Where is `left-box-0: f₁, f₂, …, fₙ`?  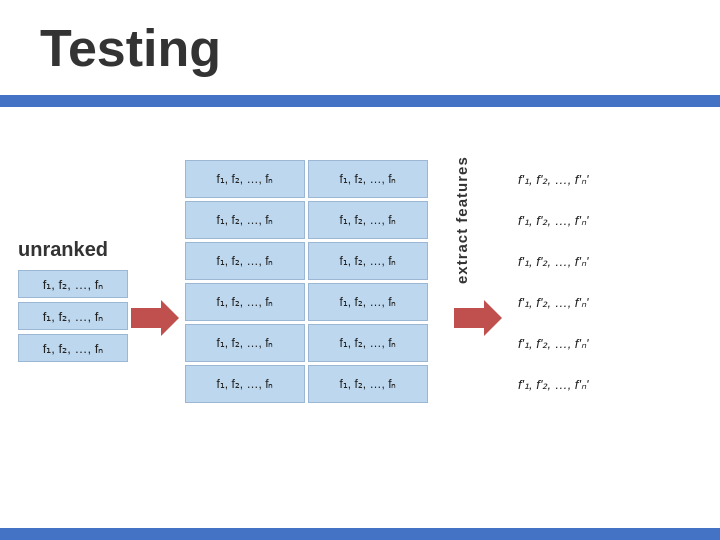
left-box-0: f₁, f₂, …, fₙ is located at coordinates (73, 284).